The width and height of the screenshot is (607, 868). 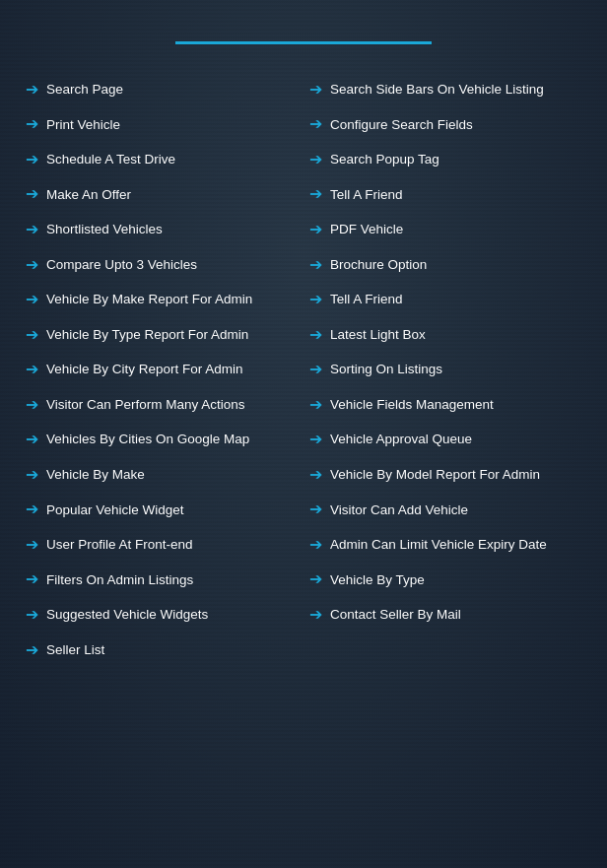 I want to click on left-feature-item: ➔ Vehicle By Make, so click(x=162, y=475).